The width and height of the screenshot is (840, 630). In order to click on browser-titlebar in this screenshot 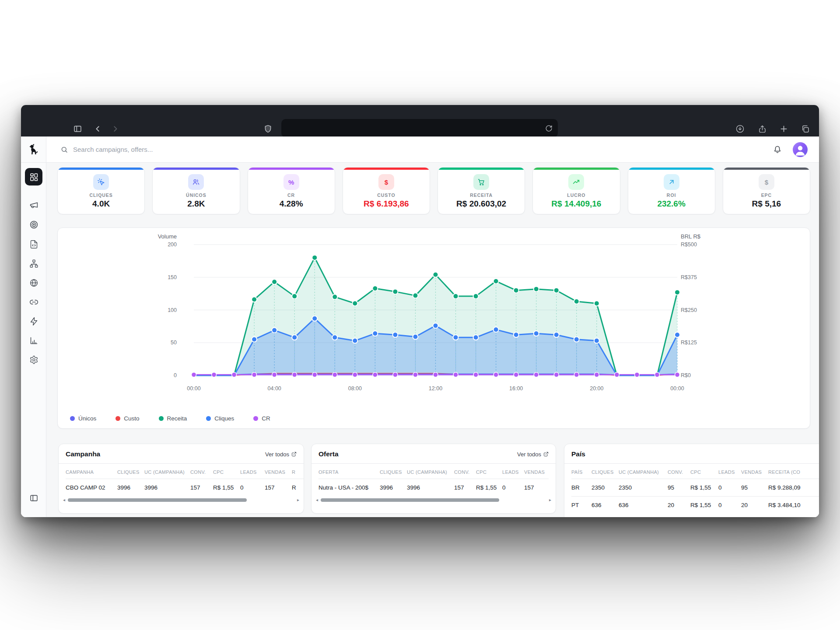, I will do `click(420, 121)`.